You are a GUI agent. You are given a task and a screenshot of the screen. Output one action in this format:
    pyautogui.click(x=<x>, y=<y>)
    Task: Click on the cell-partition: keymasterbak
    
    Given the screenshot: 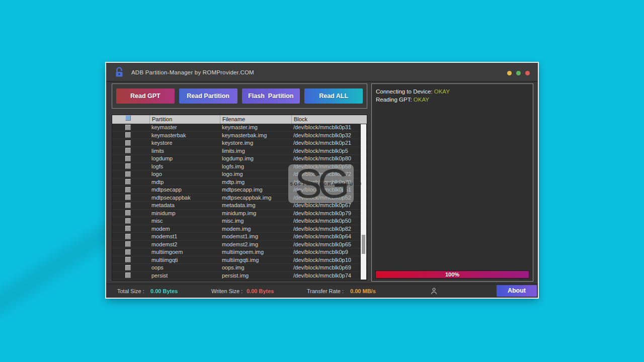 What is the action you would take?
    pyautogui.click(x=185, y=135)
    